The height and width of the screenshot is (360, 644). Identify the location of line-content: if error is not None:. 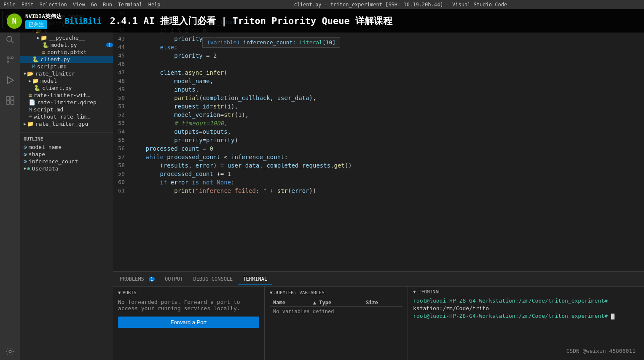
(388, 182).